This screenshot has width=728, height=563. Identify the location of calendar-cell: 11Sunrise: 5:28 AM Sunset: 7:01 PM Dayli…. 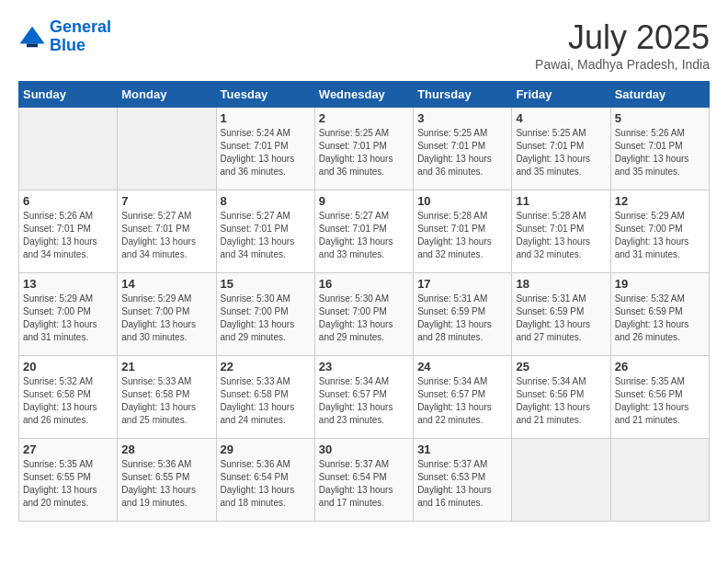
(561, 232).